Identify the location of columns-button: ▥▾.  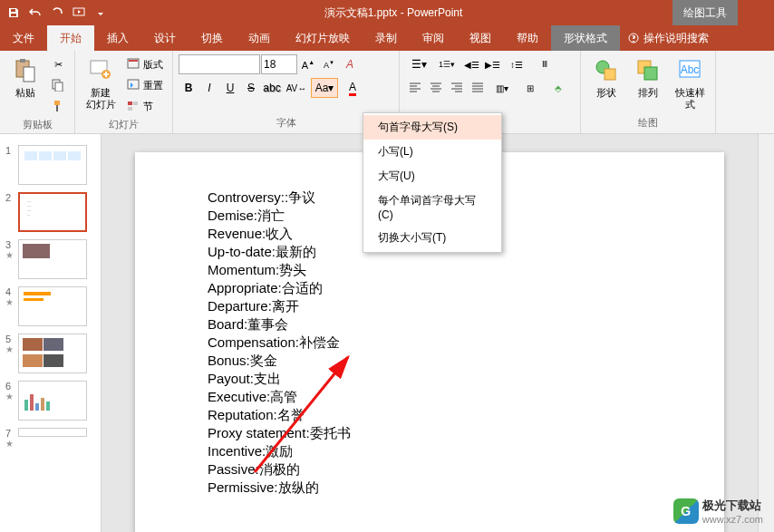
(502, 88).